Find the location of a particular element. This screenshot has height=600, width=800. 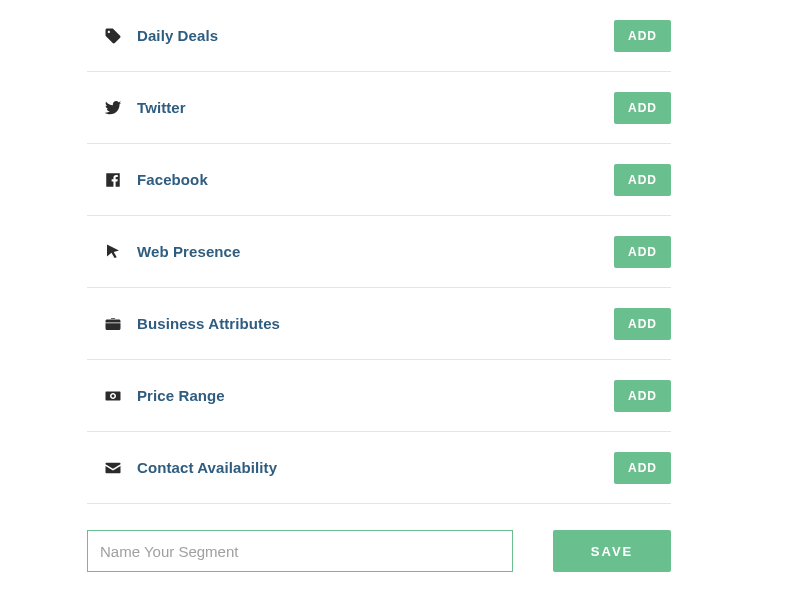

row-left: Price Range is located at coordinates (156, 396).